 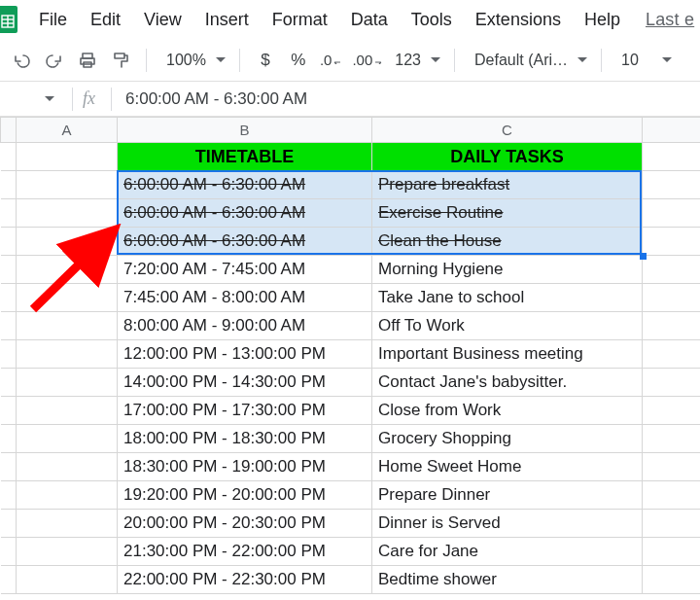 What do you see at coordinates (508, 241) in the screenshot?
I see `task-cell: Clean the House` at bounding box center [508, 241].